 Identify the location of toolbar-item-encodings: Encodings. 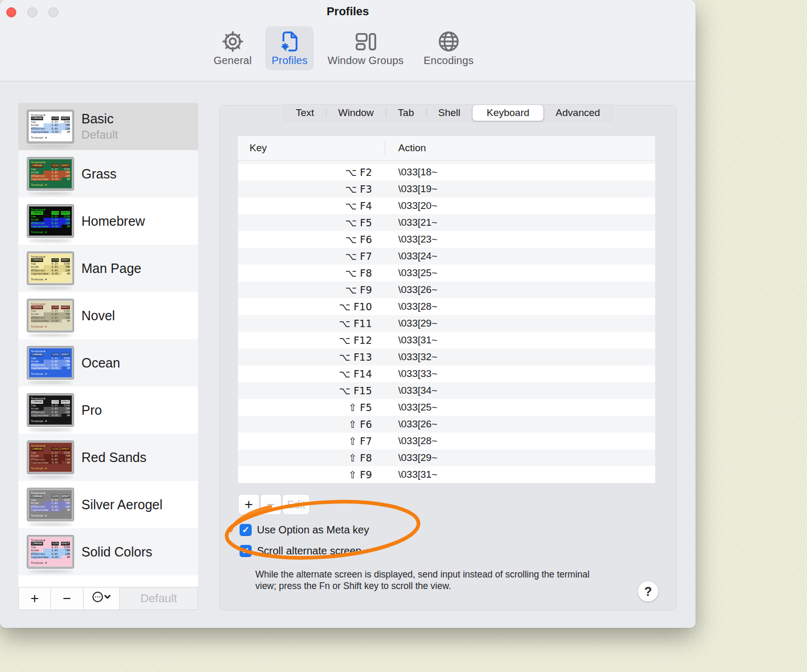
(449, 48).